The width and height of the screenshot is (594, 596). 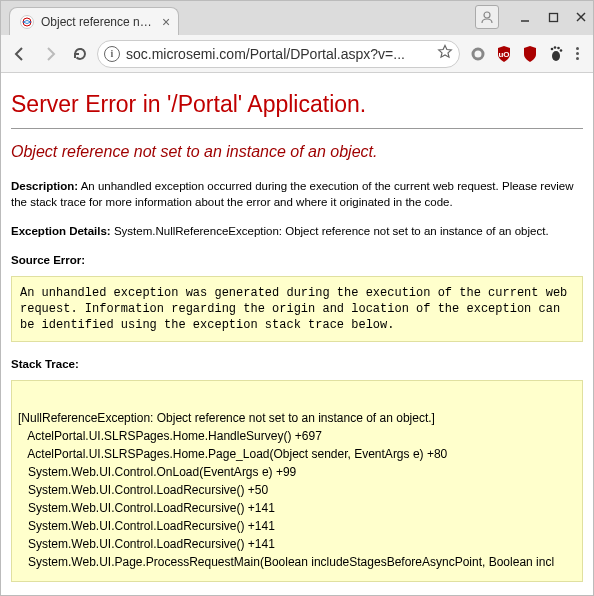 I want to click on window-minimize-button, so click(x=525, y=17).